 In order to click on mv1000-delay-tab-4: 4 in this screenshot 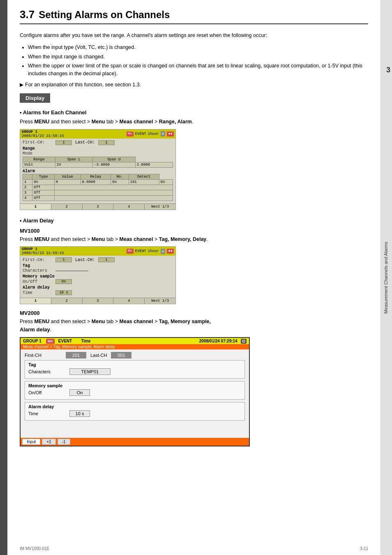, I will do `click(129, 301)`.